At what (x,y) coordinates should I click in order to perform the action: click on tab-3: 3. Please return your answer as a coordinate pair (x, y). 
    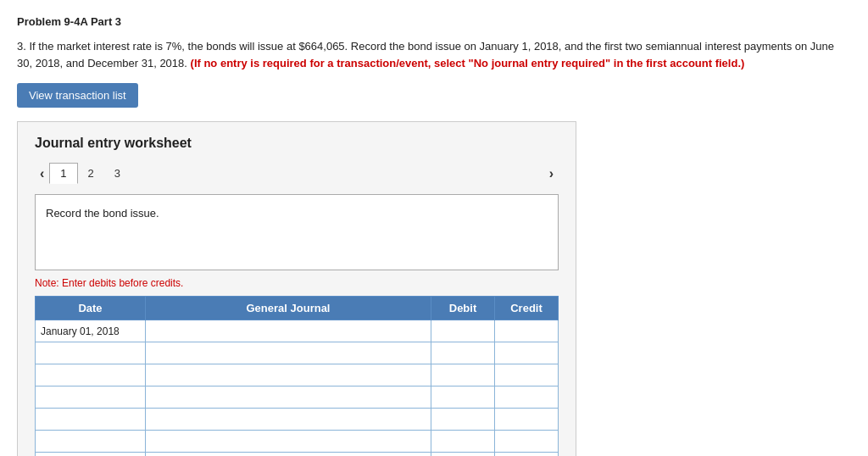
    Looking at the image, I should click on (117, 173).